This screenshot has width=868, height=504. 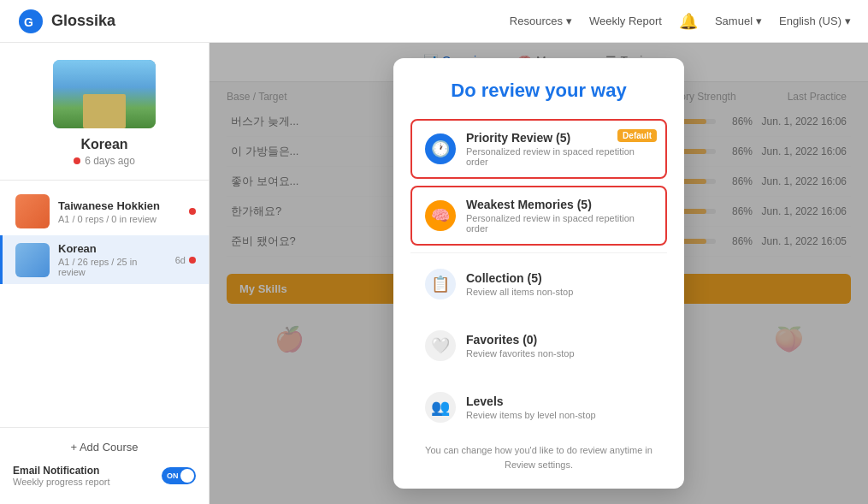 What do you see at coordinates (559, 340) in the screenshot?
I see `favorites-name: Favorites (0)` at bounding box center [559, 340].